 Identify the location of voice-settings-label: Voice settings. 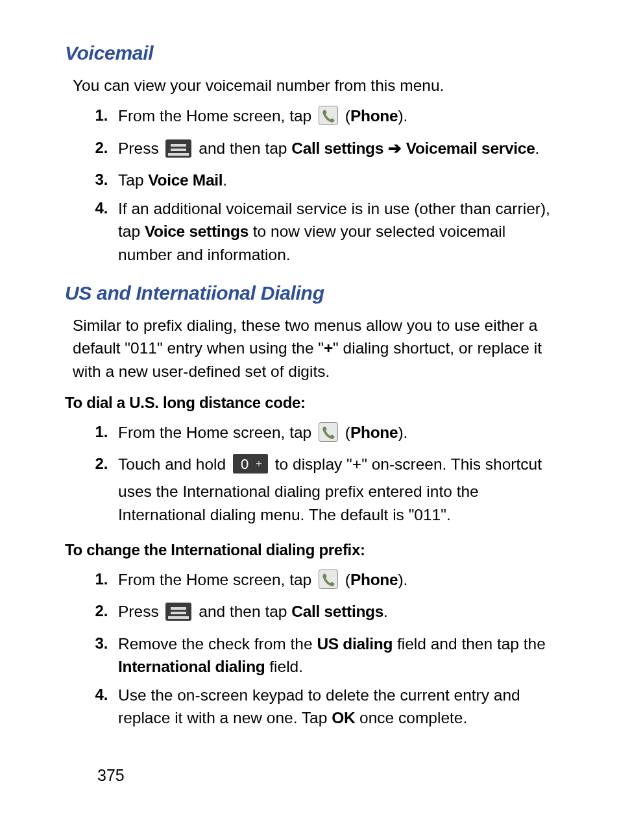
(197, 231).